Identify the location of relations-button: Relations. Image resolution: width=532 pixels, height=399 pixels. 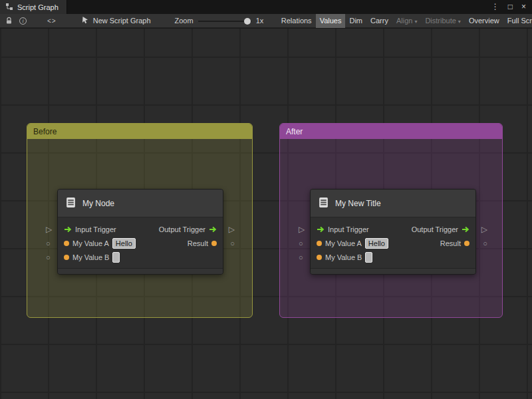
(297, 21).